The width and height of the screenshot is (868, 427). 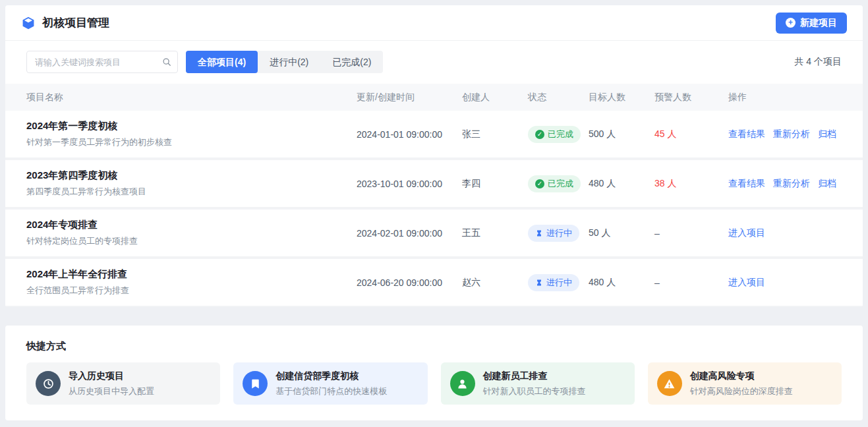 I want to click on shortcut-desc: 针对新入职员工的专项排查, so click(x=535, y=391).